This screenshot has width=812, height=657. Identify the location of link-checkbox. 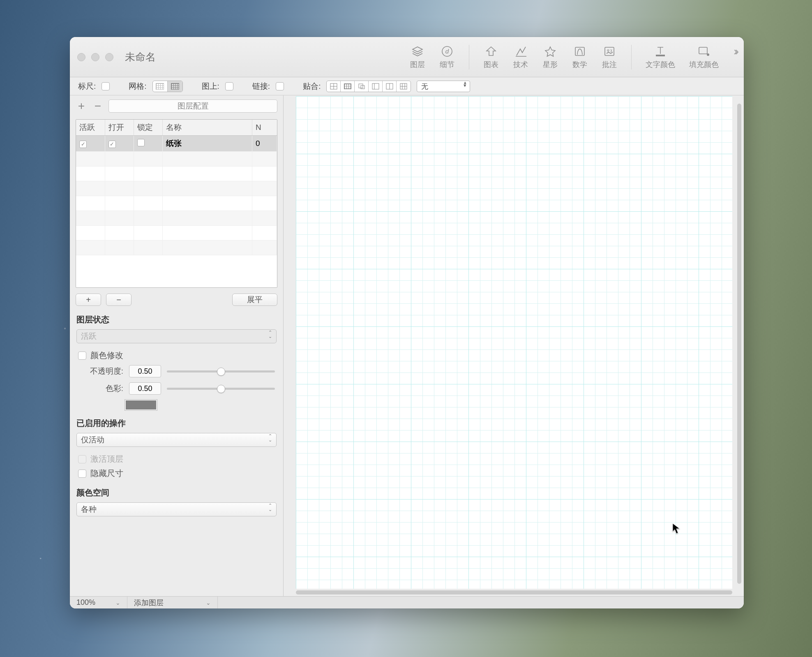
(280, 86).